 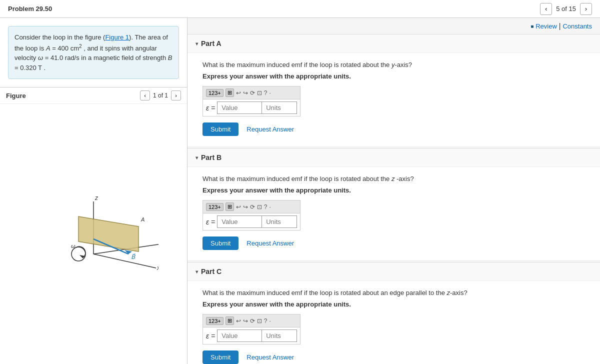 What do you see at coordinates (176, 96) in the screenshot?
I see `figure-next-button: ›` at bounding box center [176, 96].